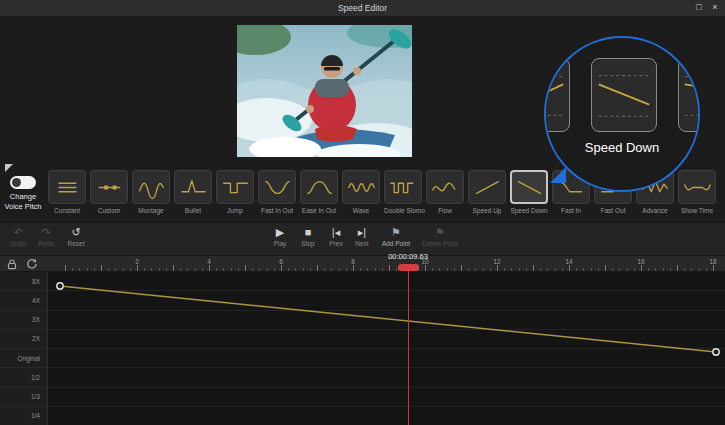 This screenshot has height=425, width=725. Describe the element at coordinates (18, 236) in the screenshot. I see `undo-button: ↶ Undo` at that location.